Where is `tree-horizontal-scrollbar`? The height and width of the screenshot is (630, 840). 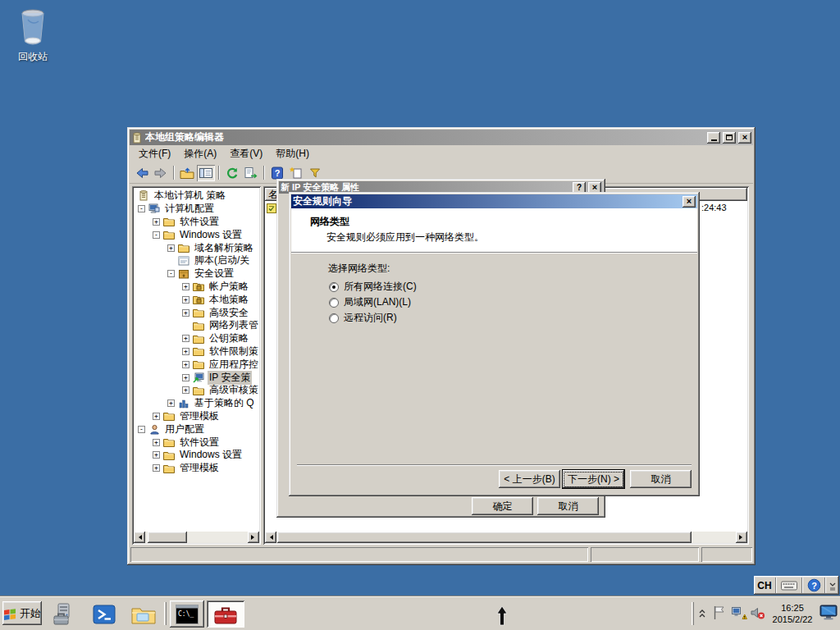
tree-horizontal-scrollbar is located at coordinates (197, 537).